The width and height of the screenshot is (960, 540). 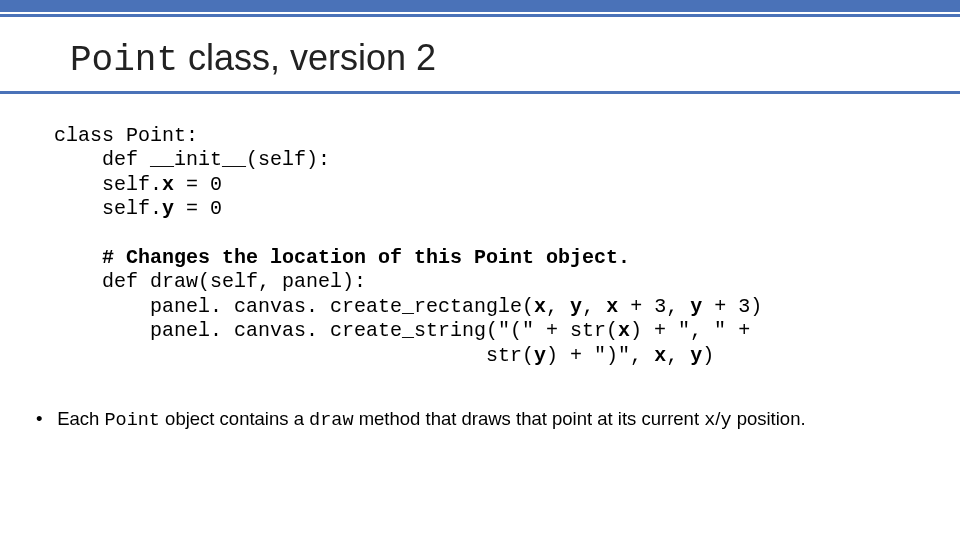 What do you see at coordinates (210, 282) in the screenshot?
I see `code-line-7: def draw(self, panel):` at bounding box center [210, 282].